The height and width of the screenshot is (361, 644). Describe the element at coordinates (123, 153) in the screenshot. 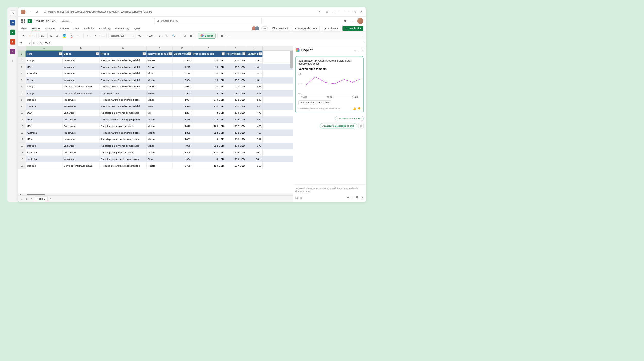

I see `cell: Ambalaje de gustări durabile` at that location.